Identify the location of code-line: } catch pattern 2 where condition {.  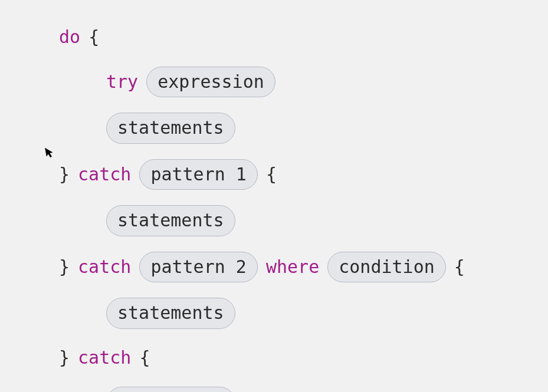
(274, 268).